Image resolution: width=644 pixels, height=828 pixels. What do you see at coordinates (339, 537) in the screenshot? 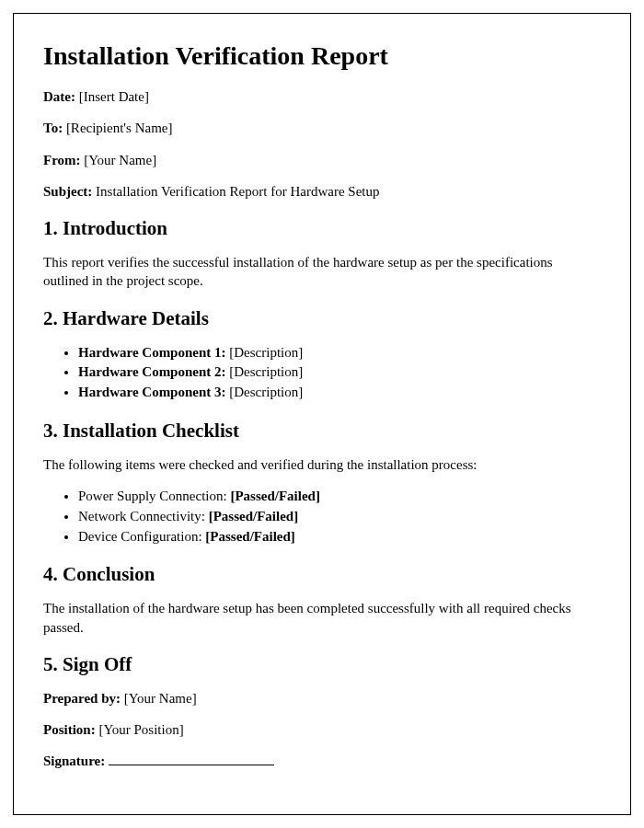
I see `list-item: Device Configuration: [Passed/Failed]` at bounding box center [339, 537].